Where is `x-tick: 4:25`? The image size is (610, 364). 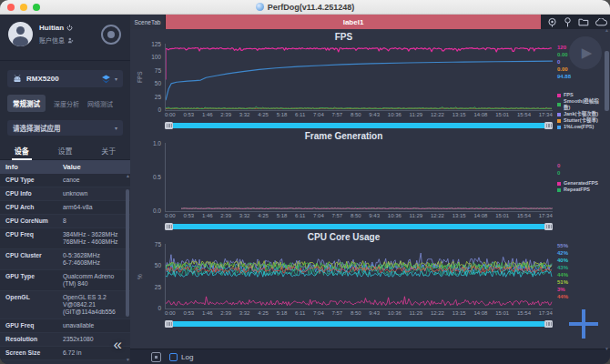
x-tick: 4:25 is located at coordinates (263, 217).